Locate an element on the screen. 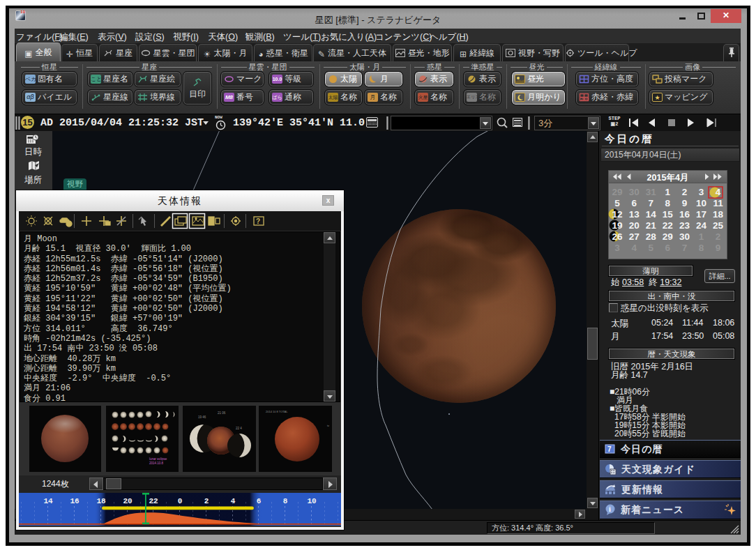  svg-text: 2000 is located at coordinates (584, 99).